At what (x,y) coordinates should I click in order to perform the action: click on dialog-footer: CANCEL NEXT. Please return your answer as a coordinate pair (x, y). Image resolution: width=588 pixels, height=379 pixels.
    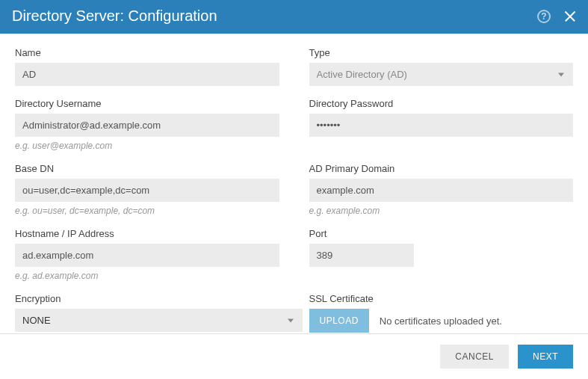
    Looking at the image, I should click on (294, 356).